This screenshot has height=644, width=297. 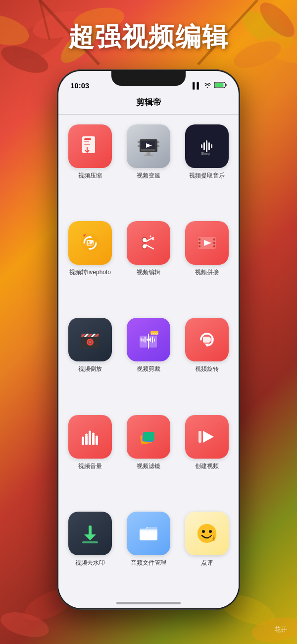 What do you see at coordinates (148, 533) in the screenshot?
I see `app-icon-filemanage` at bounding box center [148, 533].